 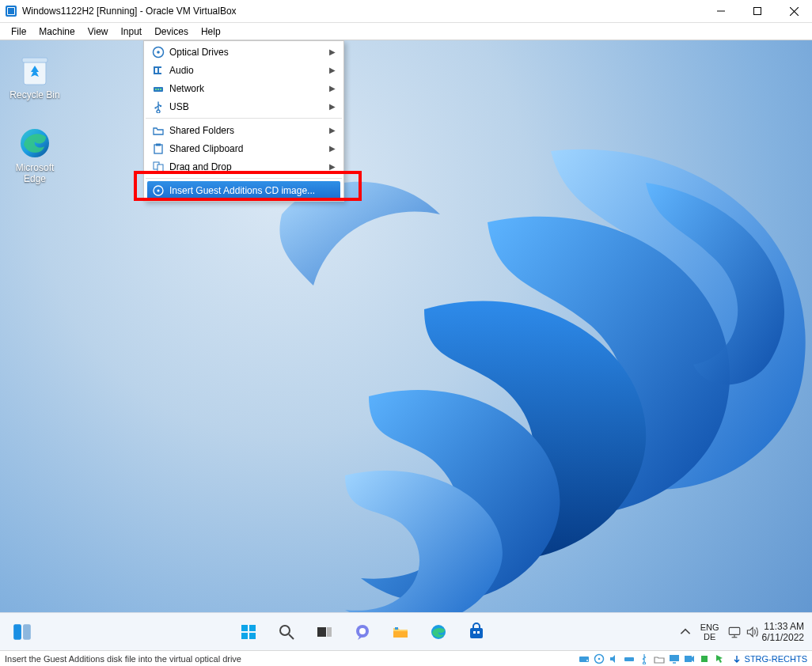 What do you see at coordinates (158, 149) in the screenshot?
I see `clipboard-icon` at bounding box center [158, 149].